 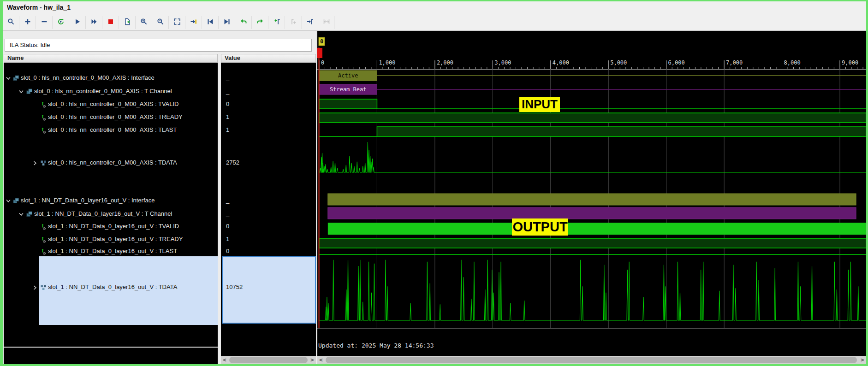 What do you see at coordinates (127, 23) in the screenshot?
I see `export-ila-data-button` at bounding box center [127, 23].